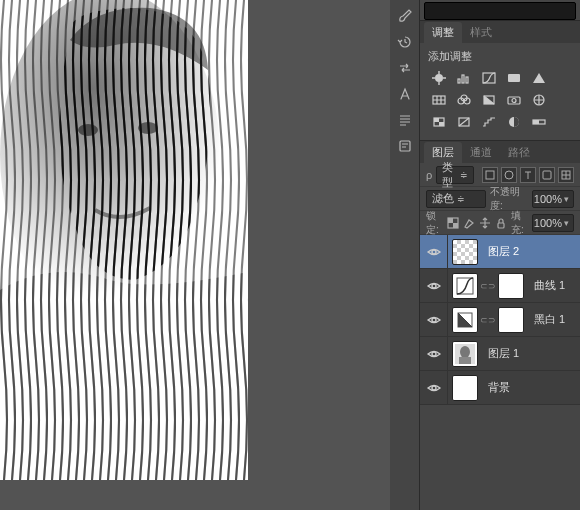 This screenshot has height=510, width=580. What do you see at coordinates (514, 100) in the screenshot?
I see `photo-filter-icon` at bounding box center [514, 100].